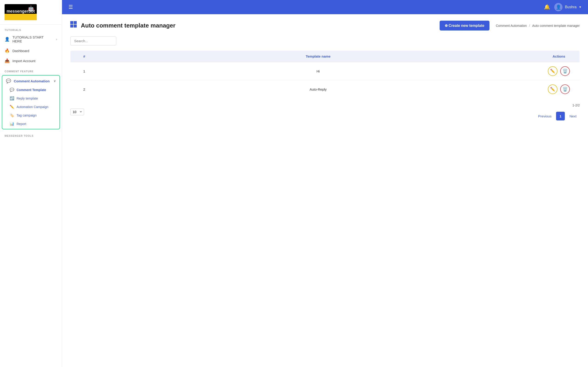 This screenshot has height=367, width=588. I want to click on topbar: ☰ 🔔 👤 Bushra ▼, so click(325, 7).